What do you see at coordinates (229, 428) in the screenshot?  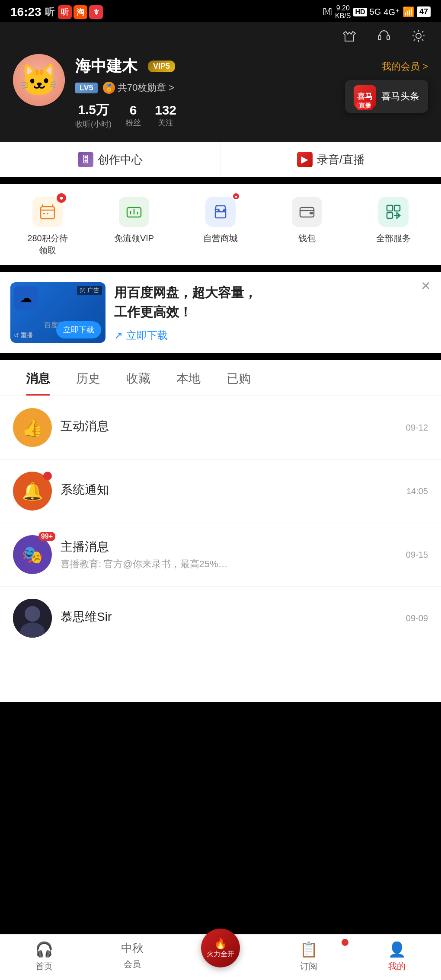 I see `msg-content-interaction: 互动消息` at bounding box center [229, 428].